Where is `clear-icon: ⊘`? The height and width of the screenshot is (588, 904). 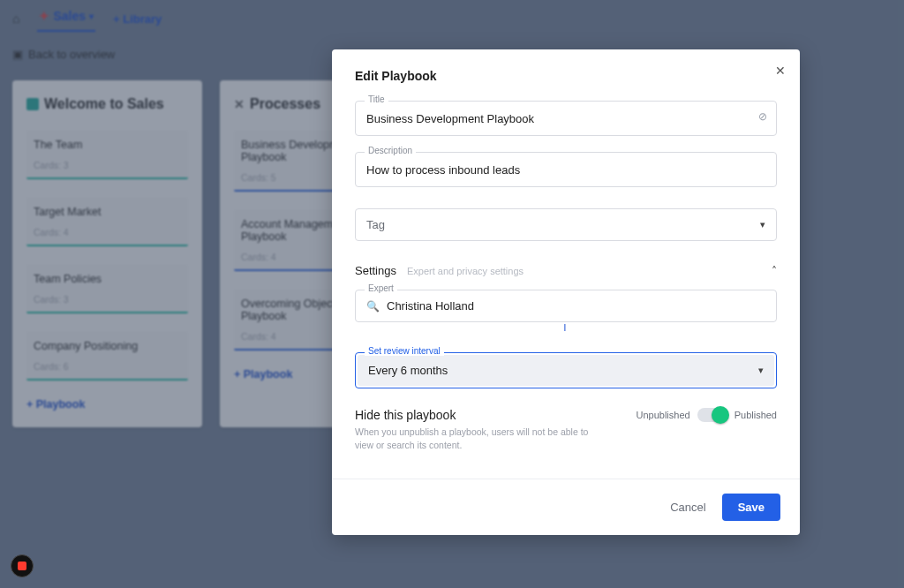
clear-icon: ⊘ is located at coordinates (763, 117).